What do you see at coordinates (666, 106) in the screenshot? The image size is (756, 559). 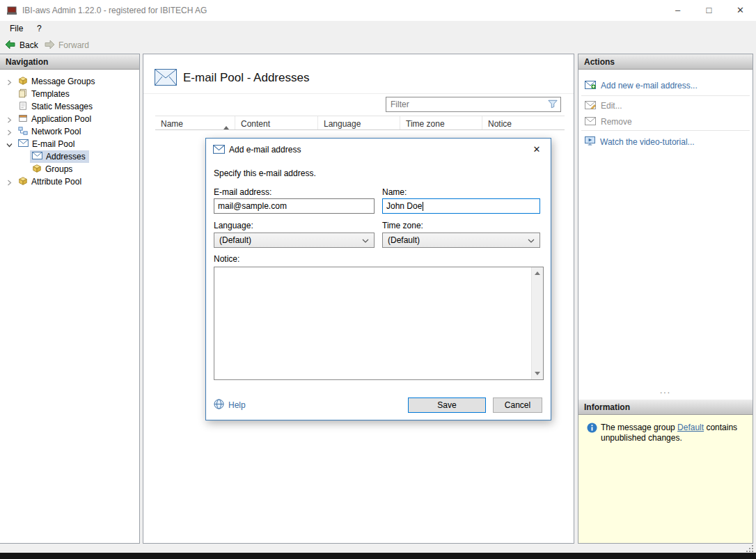 I see `action-edit: Edit...` at bounding box center [666, 106].